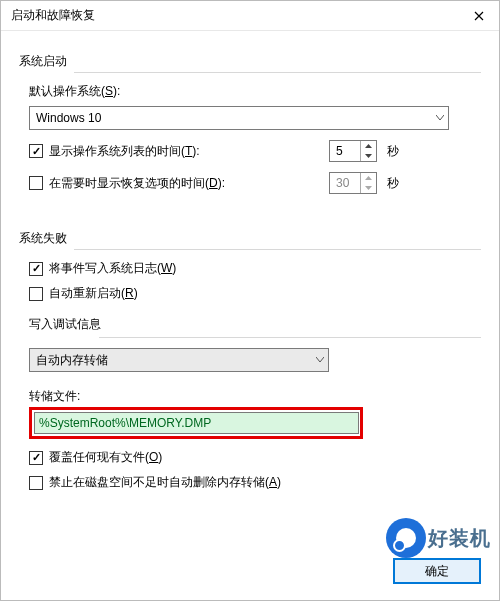 This screenshot has height=601, width=500. I want to click on dump-file-label: 转储文件:, so click(255, 396).